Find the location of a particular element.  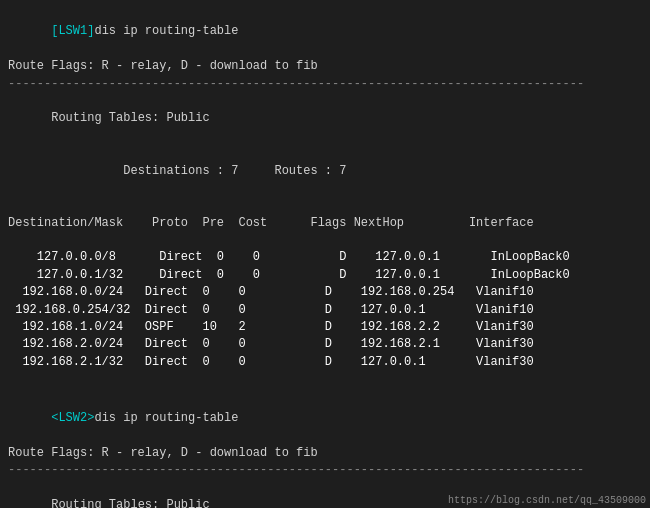

watermark: https://blog.csdn.net/qq_43509000 is located at coordinates (547, 500).